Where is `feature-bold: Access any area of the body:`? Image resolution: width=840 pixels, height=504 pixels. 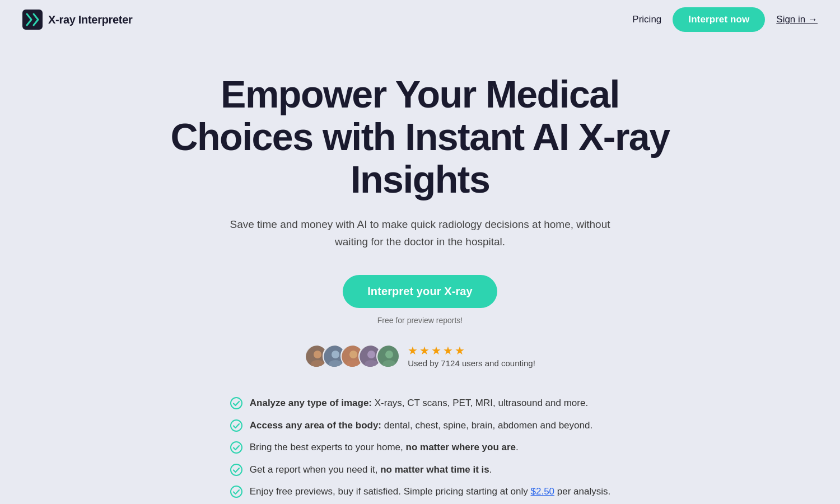 feature-bold: Access any area of the body: is located at coordinates (316, 426).